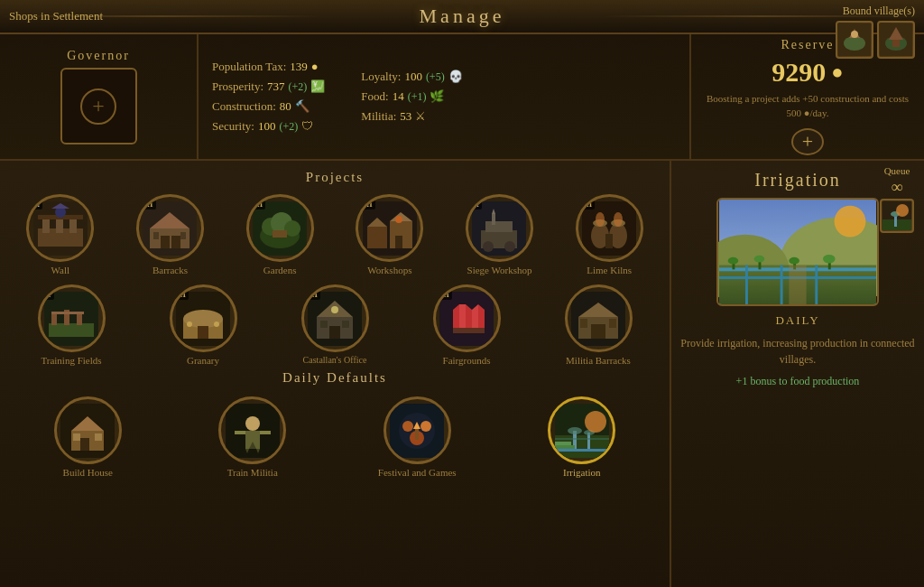 The image size is (924, 587). What do you see at coordinates (798, 252) in the screenshot?
I see `detail-image` at bounding box center [798, 252].